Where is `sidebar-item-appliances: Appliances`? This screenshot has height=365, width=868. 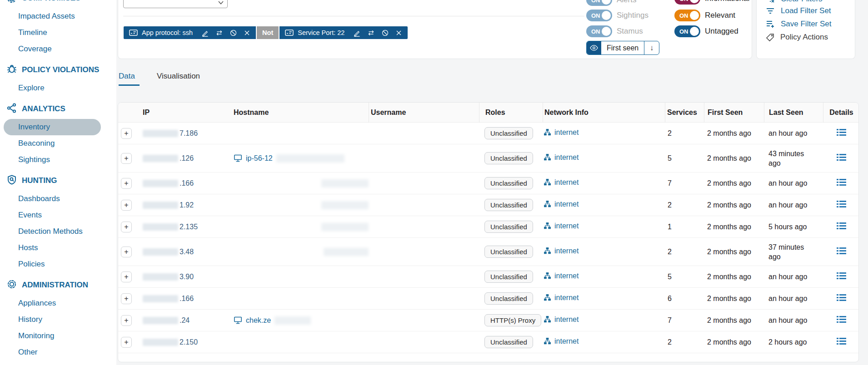
sidebar-item-appliances: Appliances is located at coordinates (58, 303).